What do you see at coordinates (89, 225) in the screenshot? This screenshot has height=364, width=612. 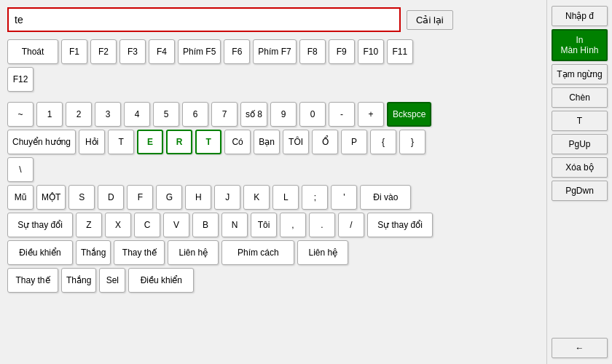 I see `key-z: Z` at bounding box center [89, 225].